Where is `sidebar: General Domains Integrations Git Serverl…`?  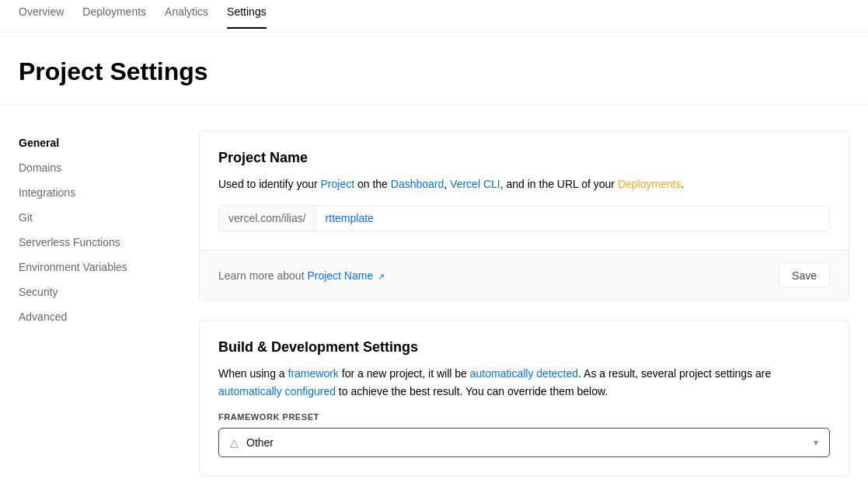
sidebar: General Domains Integrations Git Serverl… is located at coordinates (96, 304).